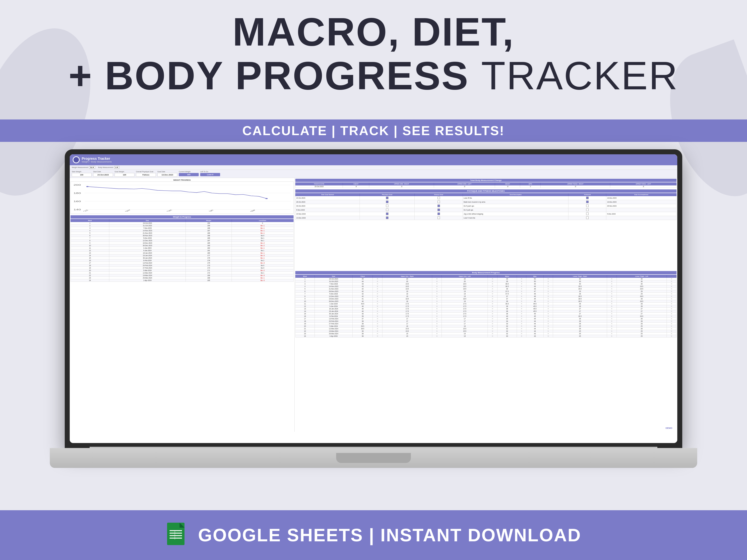 The image size is (747, 560). What do you see at coordinates (117, 167) in the screenshot?
I see `body-unit-select: in ▼` at bounding box center [117, 167].